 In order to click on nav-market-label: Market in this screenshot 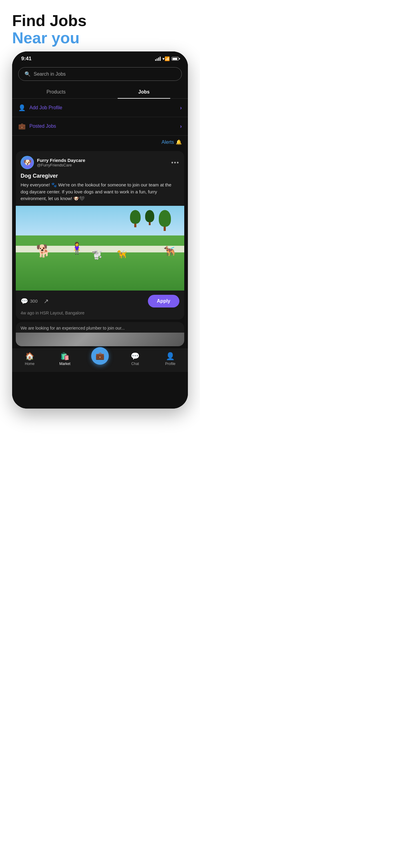, I will do `click(65, 364)`.